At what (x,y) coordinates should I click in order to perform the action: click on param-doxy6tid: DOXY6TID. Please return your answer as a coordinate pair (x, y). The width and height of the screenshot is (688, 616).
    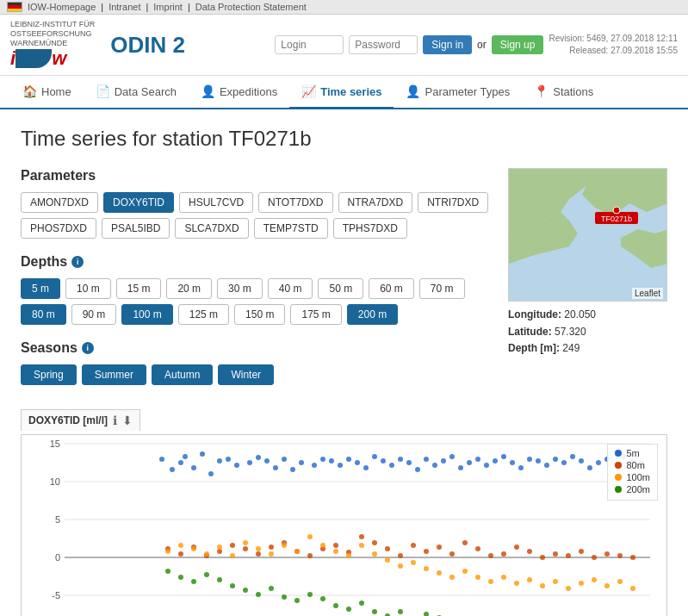
    Looking at the image, I should click on (139, 202).